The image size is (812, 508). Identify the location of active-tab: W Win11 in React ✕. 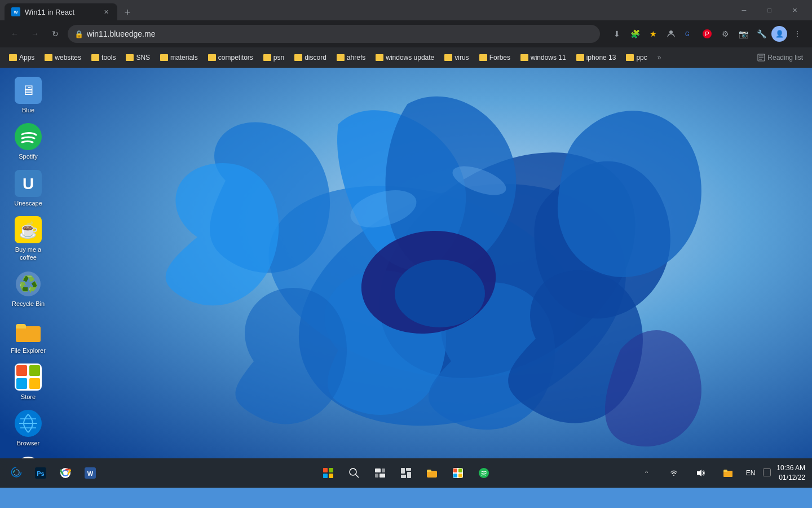
(61, 12).